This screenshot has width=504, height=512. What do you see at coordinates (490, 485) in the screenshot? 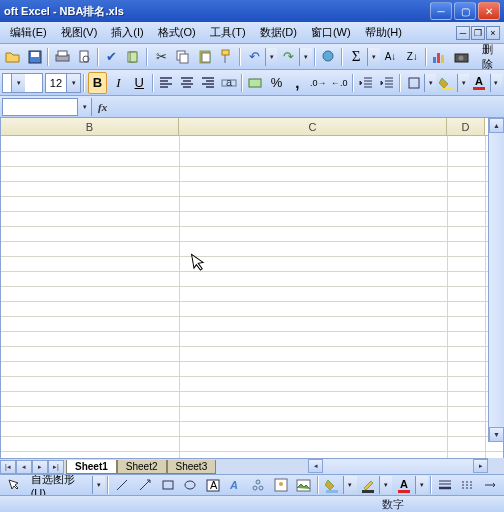
I see `arrow-style-icon` at bounding box center [490, 485].